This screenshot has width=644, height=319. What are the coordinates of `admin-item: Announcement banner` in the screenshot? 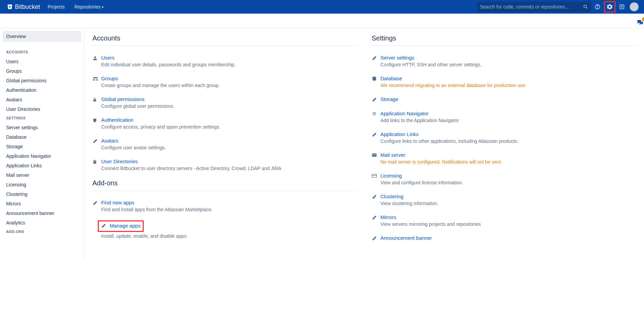 It's located at (504, 239).